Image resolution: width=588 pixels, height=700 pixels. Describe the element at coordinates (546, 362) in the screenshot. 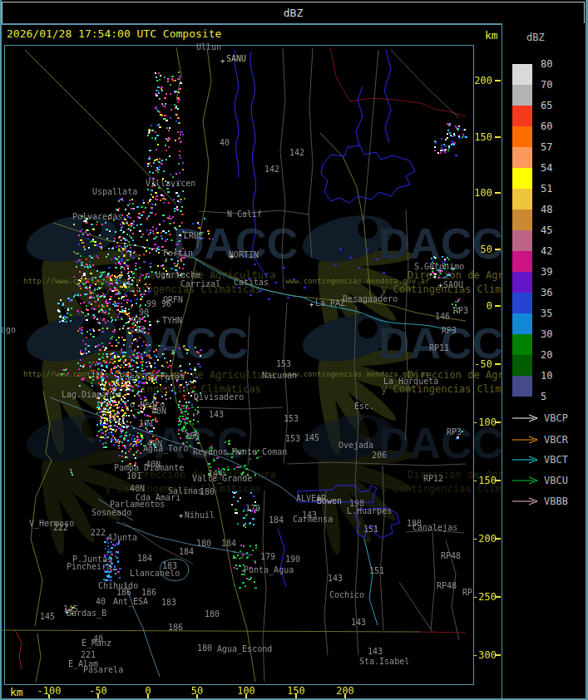

I see `legend-panel: dBZ 807065605754514845423936353020105VBC…` at that location.